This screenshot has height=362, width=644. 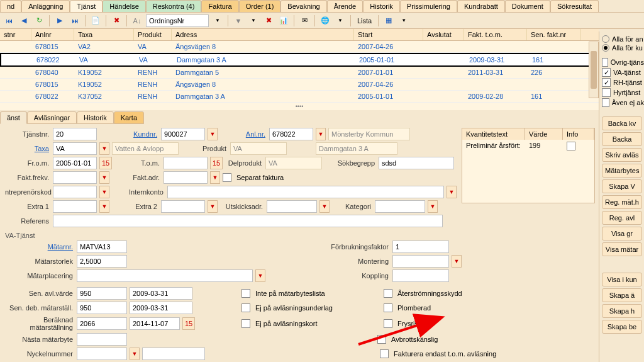 What do you see at coordinates (622, 202) in the screenshot?
I see `side-button: Reg. mät.h` at bounding box center [622, 202].